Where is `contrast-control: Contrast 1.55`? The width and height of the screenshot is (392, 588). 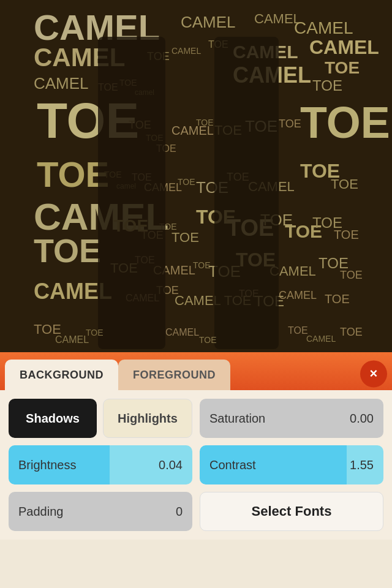 contrast-control: Contrast 1.55 is located at coordinates (292, 465).